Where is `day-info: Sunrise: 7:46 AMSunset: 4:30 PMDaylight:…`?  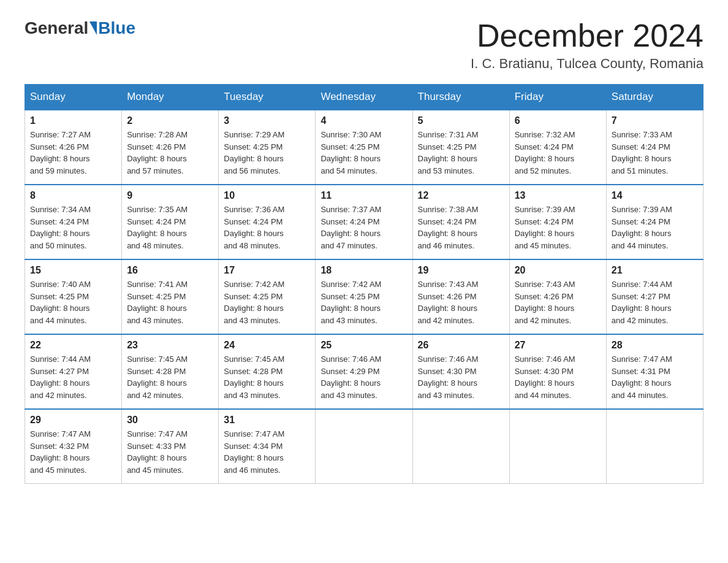
day-info: Sunrise: 7:46 AMSunset: 4:30 PMDaylight:… is located at coordinates (461, 377).